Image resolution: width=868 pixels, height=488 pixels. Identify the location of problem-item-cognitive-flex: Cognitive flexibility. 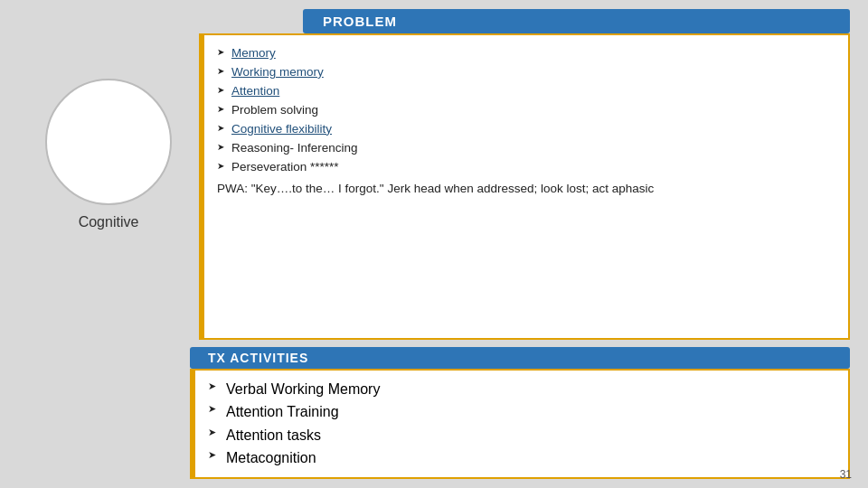
(282, 128).